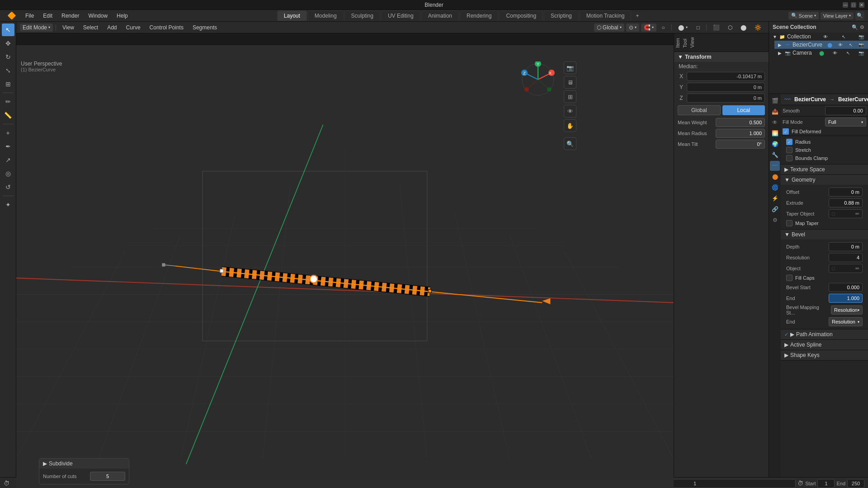 This screenshot has height=488, width=868. I want to click on prop-data-name: BezierCurve, so click(853, 99).